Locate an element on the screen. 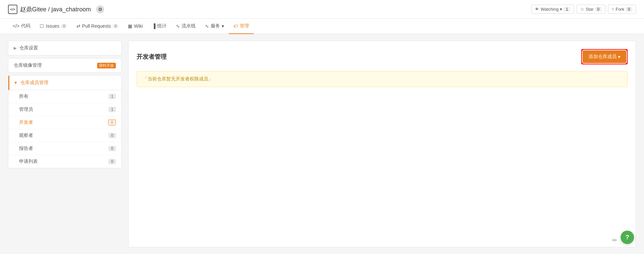  sidebar-observer-label: 观察者 is located at coordinates (26, 136).